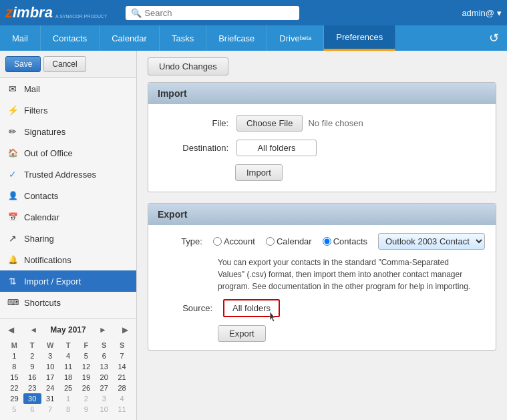  Describe the element at coordinates (104, 367) in the screenshot. I see `calendar-day: 13` at that location.